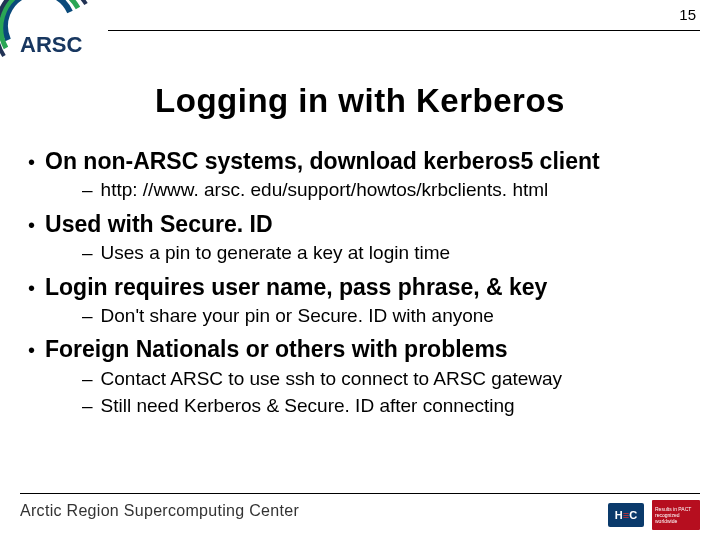 The height and width of the screenshot is (540, 720). Describe the element at coordinates (332, 380) in the screenshot. I see `sub-bullet-text: Contact ARSC to use ssh to connect to AR…` at that location.